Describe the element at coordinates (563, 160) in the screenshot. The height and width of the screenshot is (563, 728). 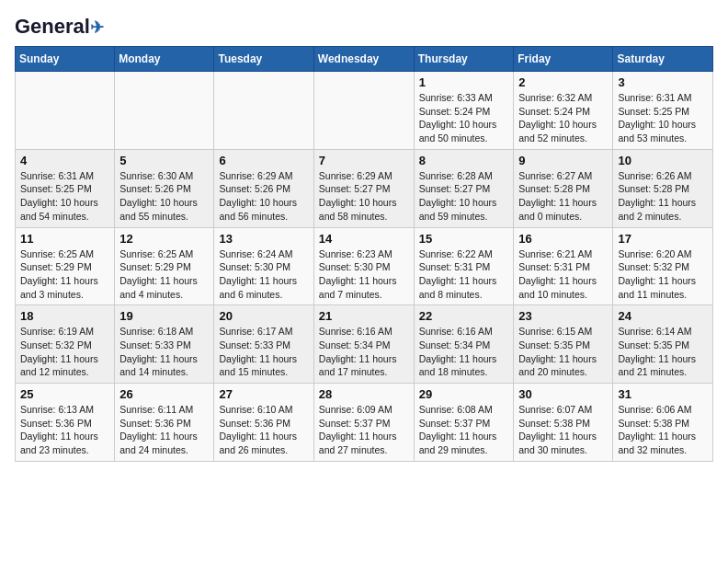
I see `day-number: 9` at that location.